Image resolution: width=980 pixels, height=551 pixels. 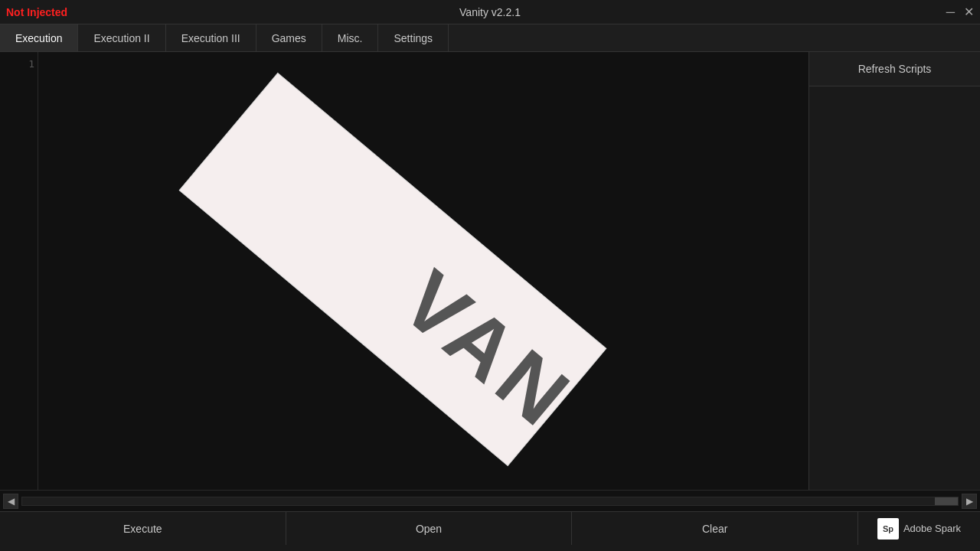 I want to click on line-numbers: 1, so click(x=19, y=271).